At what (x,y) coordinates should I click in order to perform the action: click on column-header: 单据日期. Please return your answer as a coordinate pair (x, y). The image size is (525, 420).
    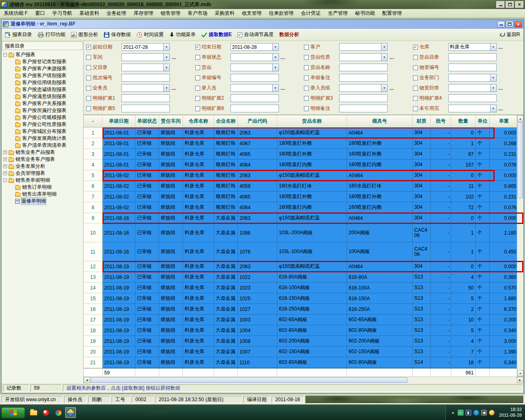
    Looking at the image, I should click on (119, 121).